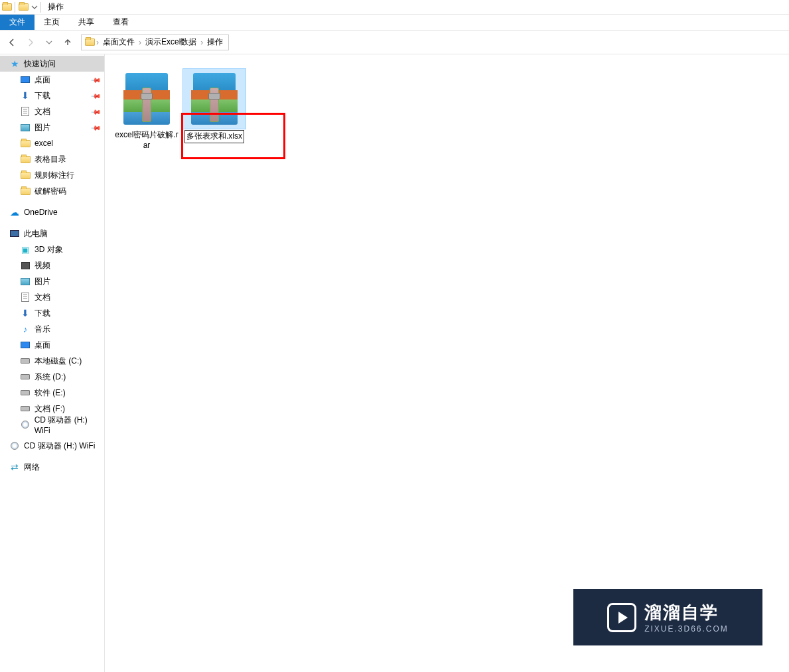  Describe the element at coordinates (32, 467) in the screenshot. I see `label: 网络` at that location.